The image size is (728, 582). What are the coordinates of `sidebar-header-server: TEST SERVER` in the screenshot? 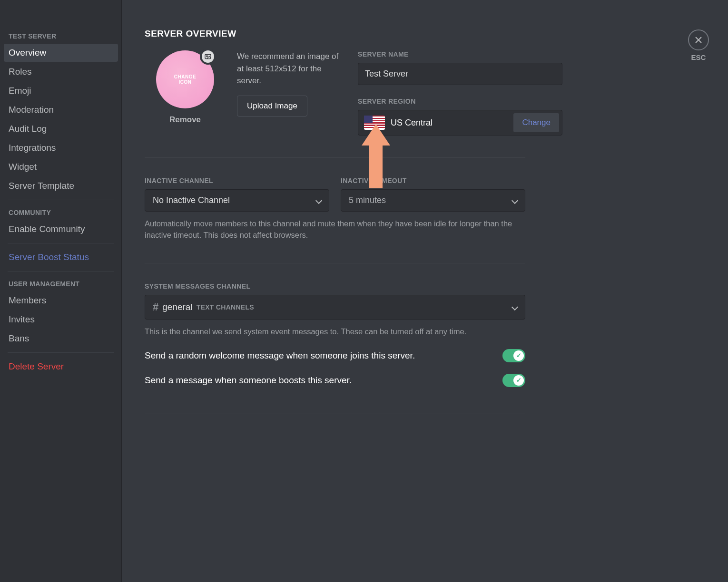 It's located at (61, 36).